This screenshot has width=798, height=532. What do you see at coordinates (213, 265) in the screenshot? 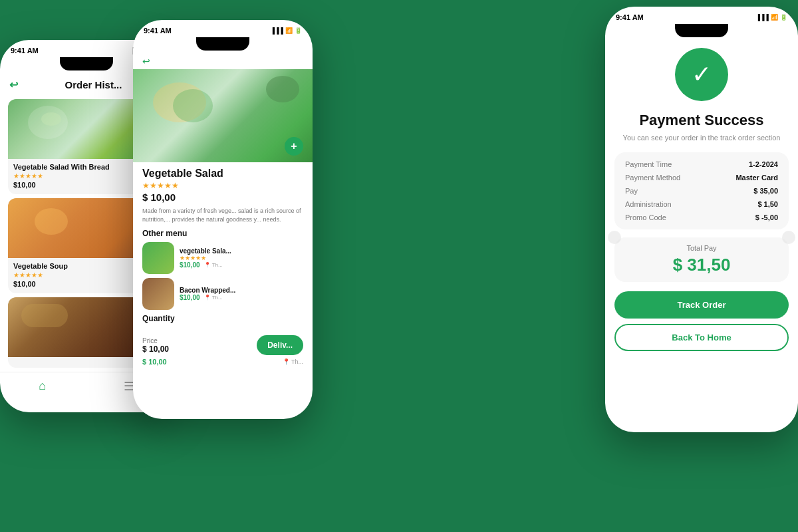
I see `menu-item-location-1: 📍 Th...` at bounding box center [213, 265].